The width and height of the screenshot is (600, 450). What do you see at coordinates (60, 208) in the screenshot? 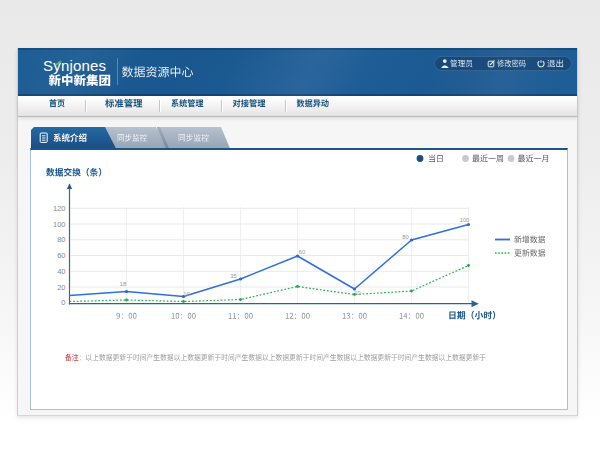
I see `svg-text: 120` at bounding box center [60, 208].